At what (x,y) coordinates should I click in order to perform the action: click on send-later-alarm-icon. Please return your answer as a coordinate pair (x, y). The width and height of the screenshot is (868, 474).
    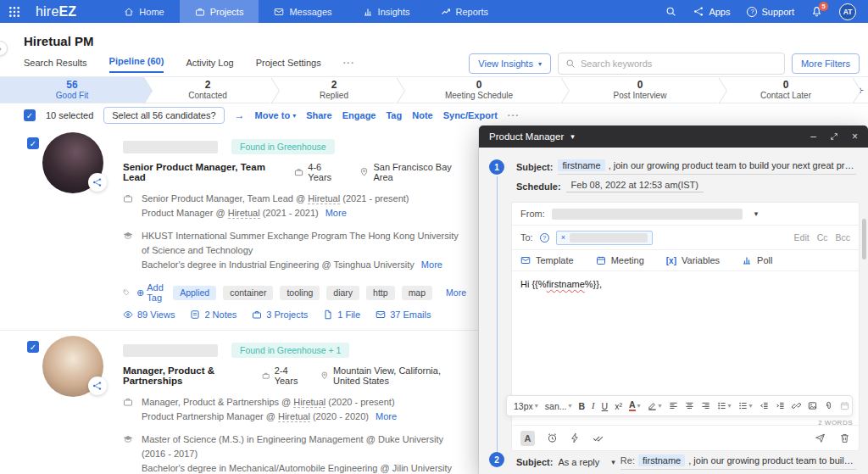
    Looking at the image, I should click on (553, 438).